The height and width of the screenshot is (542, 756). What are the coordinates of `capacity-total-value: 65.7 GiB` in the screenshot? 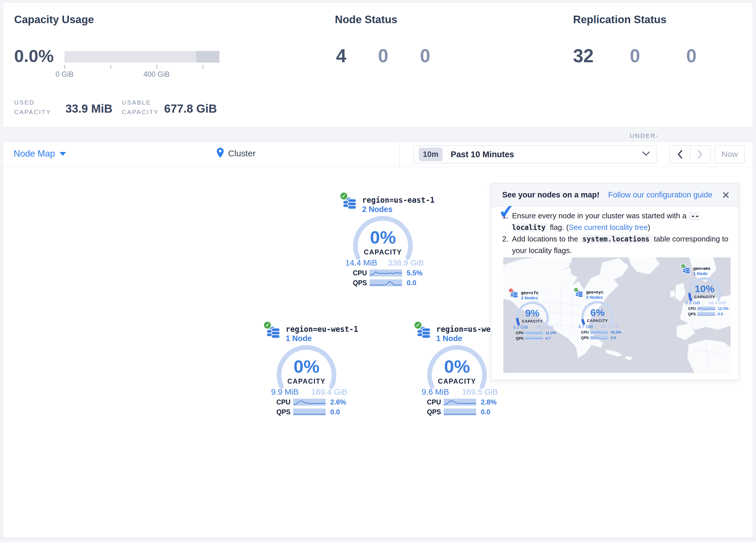 It's located at (610, 327).